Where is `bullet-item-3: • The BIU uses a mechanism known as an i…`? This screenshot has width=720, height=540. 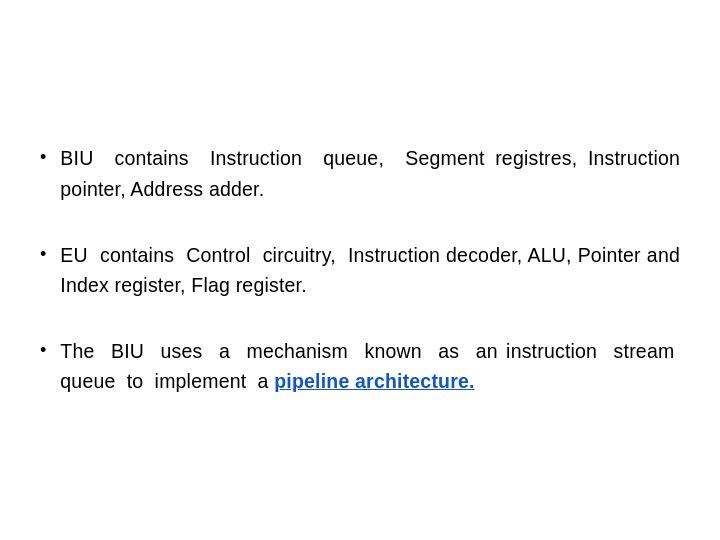
bullet-item-3: • The BIU uses a mechanism known as an i… is located at coordinates (360, 366).